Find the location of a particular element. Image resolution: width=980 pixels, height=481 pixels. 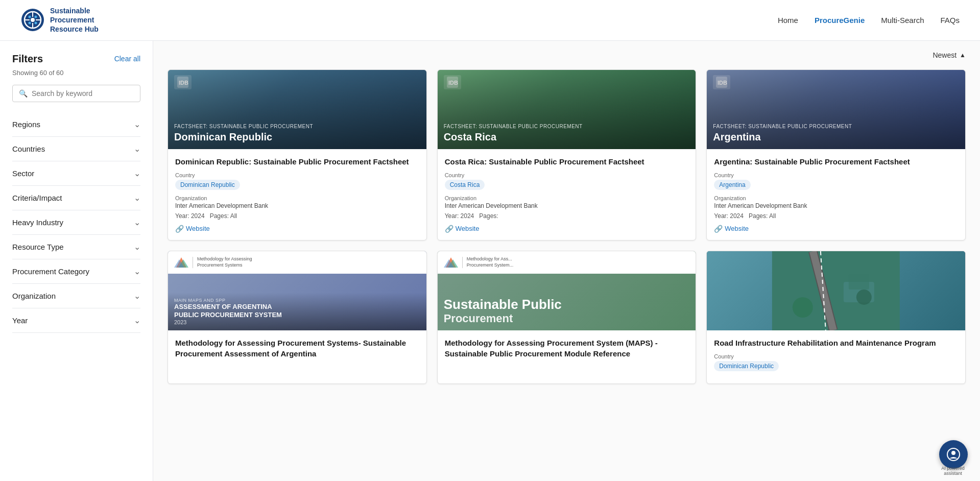

road-image is located at coordinates (836, 291).